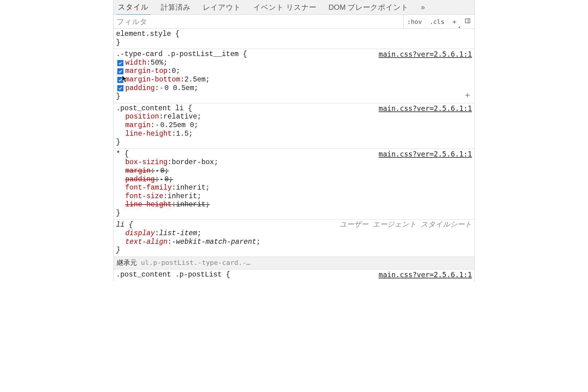 The image size is (588, 392). Describe the element at coordinates (454, 22) in the screenshot. I see `plus-icon: +` at that location.